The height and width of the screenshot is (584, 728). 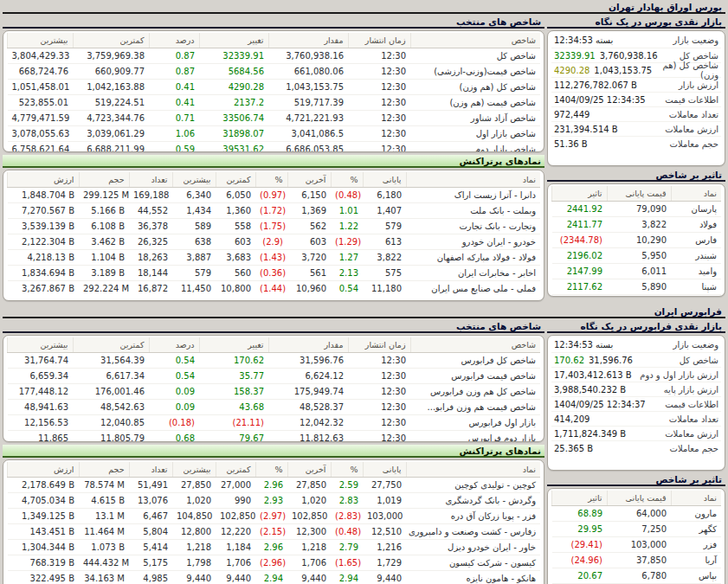 What do you see at coordinates (274, 578) in the screenshot?
I see `table-row: هانکو - هامون نایزه9,4402.949,4402.949,4…` at bounding box center [274, 578].